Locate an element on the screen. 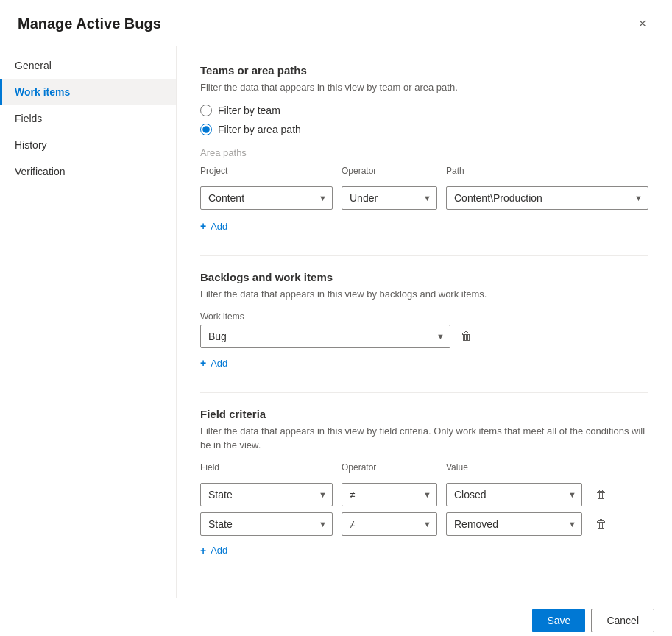 The height and width of the screenshot is (636, 672). save-button: Save is located at coordinates (559, 621).